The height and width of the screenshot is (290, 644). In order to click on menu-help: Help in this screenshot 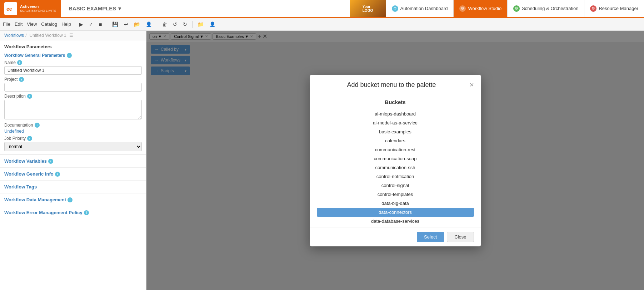, I will do `click(66, 24)`.